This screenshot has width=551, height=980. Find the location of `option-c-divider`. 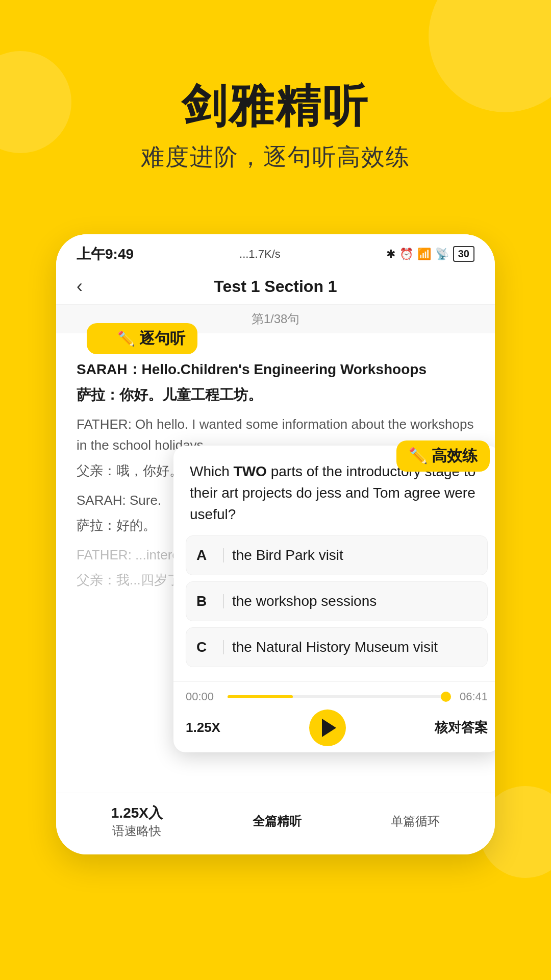

option-c-divider is located at coordinates (223, 647).